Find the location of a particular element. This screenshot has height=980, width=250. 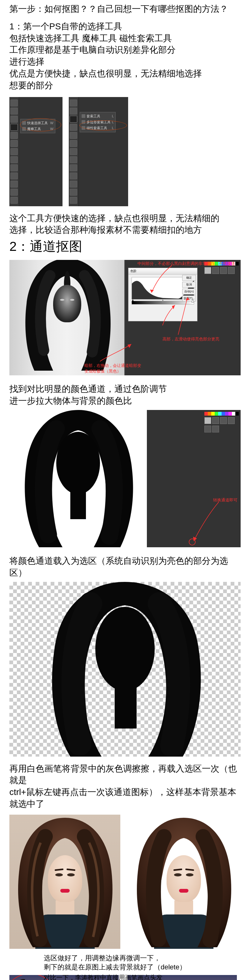

method1-l4: 进行选择 is located at coordinates (125, 62).